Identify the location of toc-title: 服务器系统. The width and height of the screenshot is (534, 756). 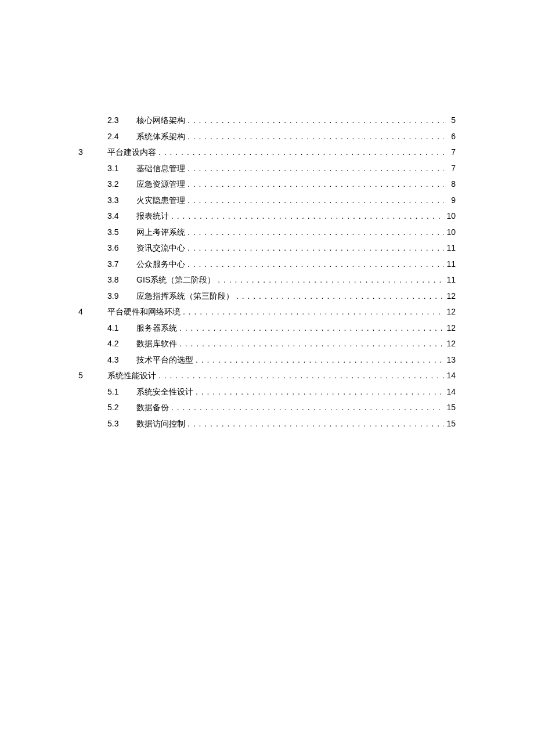
(157, 328).